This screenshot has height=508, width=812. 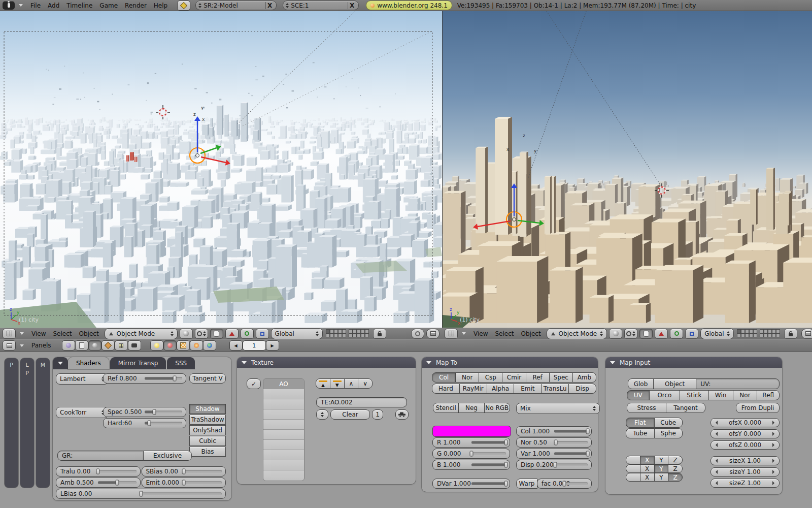 I want to click on viewport-menu: Select, so click(x=62, y=334).